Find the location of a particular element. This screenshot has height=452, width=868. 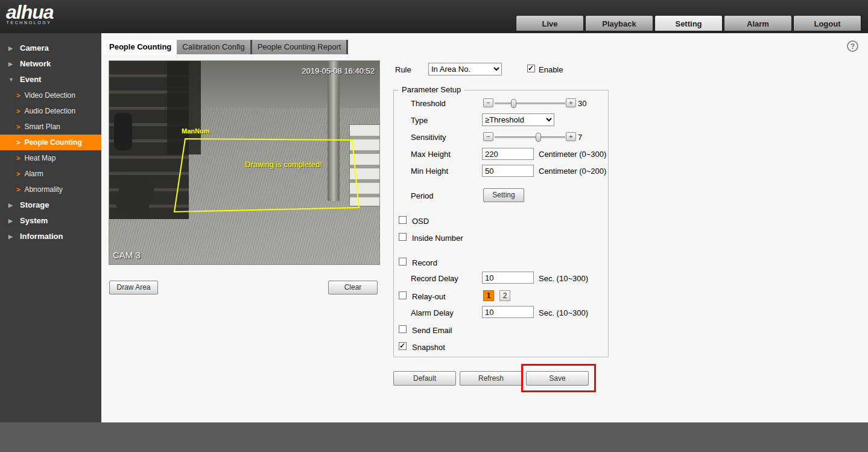

alarm-delay-input is located at coordinates (508, 312).